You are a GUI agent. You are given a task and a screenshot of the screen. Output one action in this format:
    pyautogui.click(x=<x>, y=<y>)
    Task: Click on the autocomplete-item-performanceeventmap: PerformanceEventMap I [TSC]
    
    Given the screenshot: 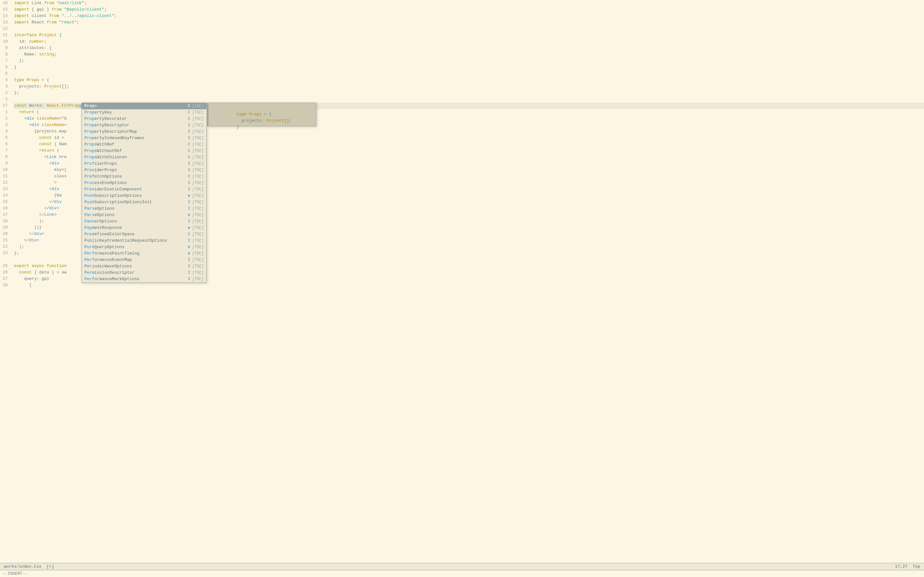 What is the action you would take?
    pyautogui.click(x=144, y=260)
    